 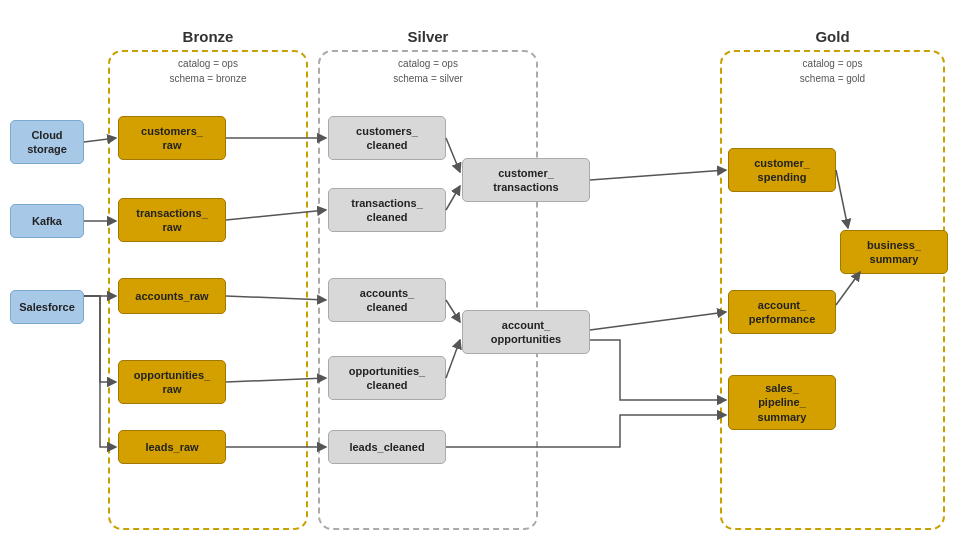 I want to click on bronze-leads-raw: leads_raw, so click(x=172, y=447).